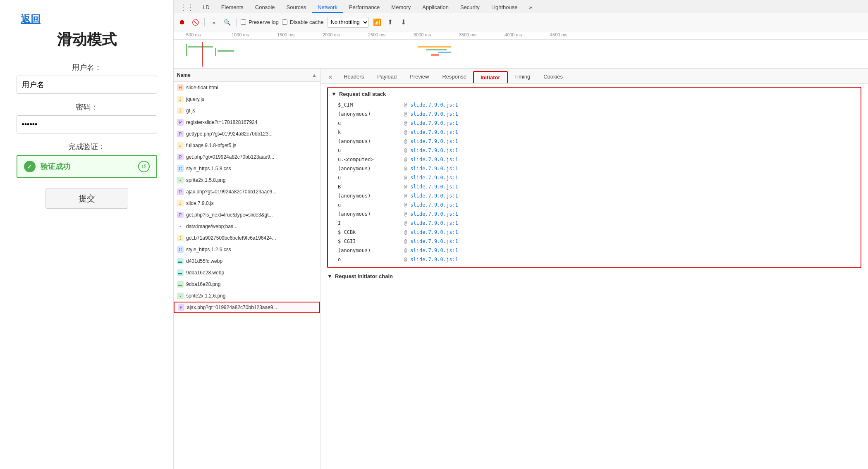 The width and height of the screenshot is (868, 469). What do you see at coordinates (371, 123) in the screenshot?
I see `stack-fn-u-1: u` at bounding box center [371, 123].